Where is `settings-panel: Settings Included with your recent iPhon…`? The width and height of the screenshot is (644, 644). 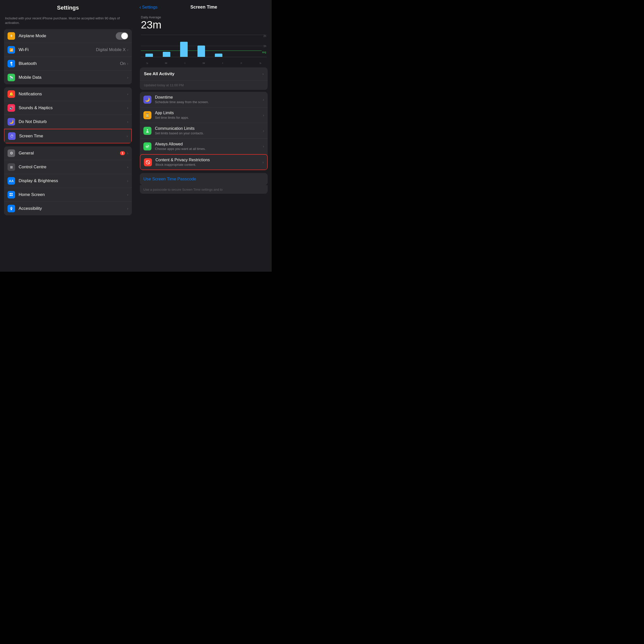 settings-panel: Settings Included with your recent iPhon… is located at coordinates (68, 136).